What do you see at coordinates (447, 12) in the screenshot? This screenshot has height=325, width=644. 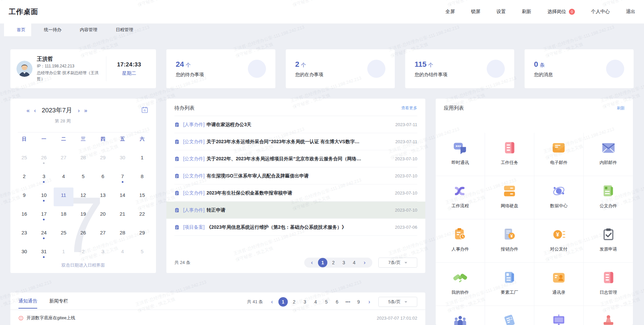 I see `header-action-fullscreen: 全屏` at bounding box center [447, 12].